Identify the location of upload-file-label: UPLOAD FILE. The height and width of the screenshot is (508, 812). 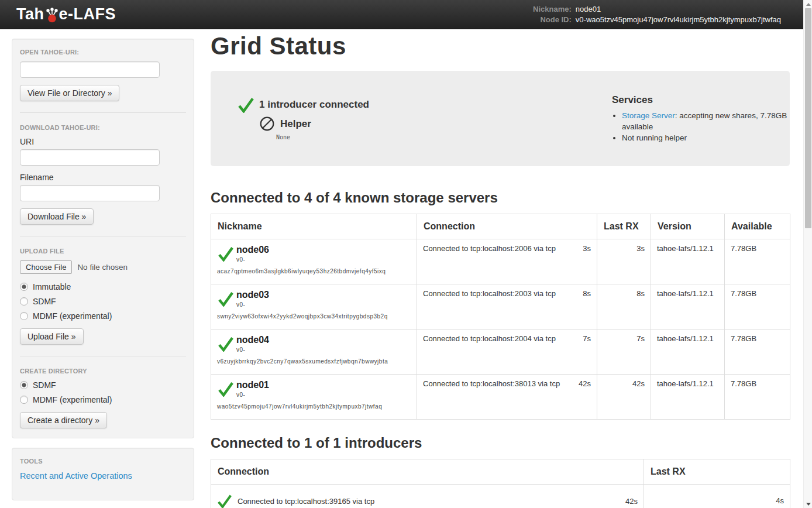
(103, 251).